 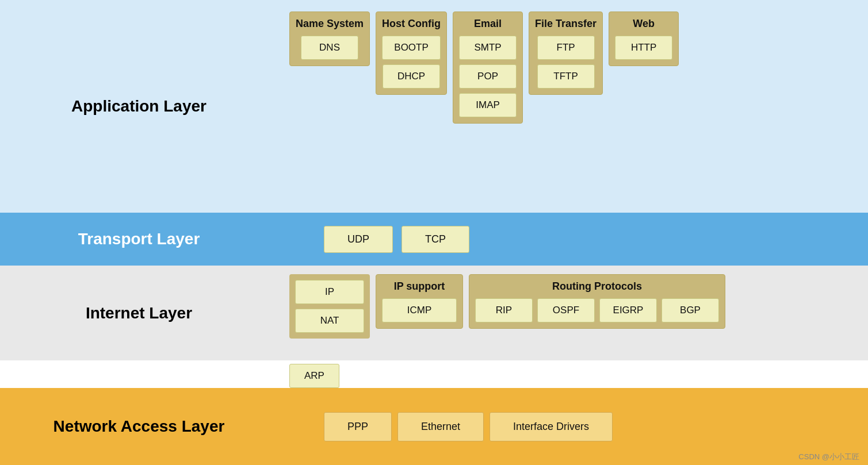 I want to click on imap-box: IMAP, so click(x=488, y=105).